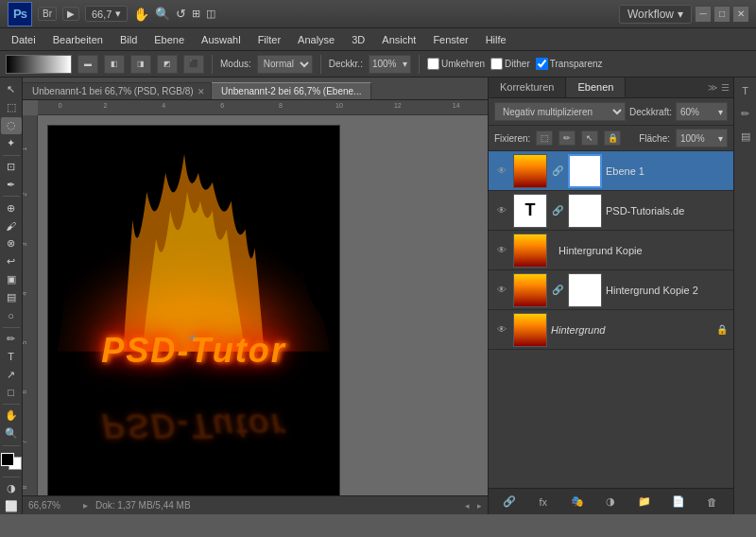 This screenshot has height=537, width=756. What do you see at coordinates (527, 87) in the screenshot?
I see `tab-korrekturen: Korrekturen` at bounding box center [527, 87].